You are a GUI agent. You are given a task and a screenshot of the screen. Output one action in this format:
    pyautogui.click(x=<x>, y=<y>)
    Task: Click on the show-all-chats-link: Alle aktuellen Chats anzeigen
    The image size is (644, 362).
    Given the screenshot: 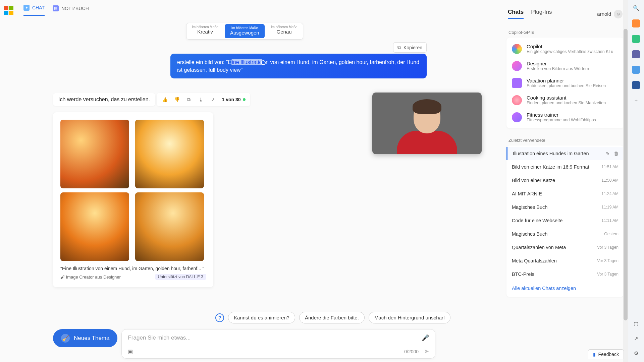 What is the action you would take?
    pyautogui.click(x=565, y=288)
    